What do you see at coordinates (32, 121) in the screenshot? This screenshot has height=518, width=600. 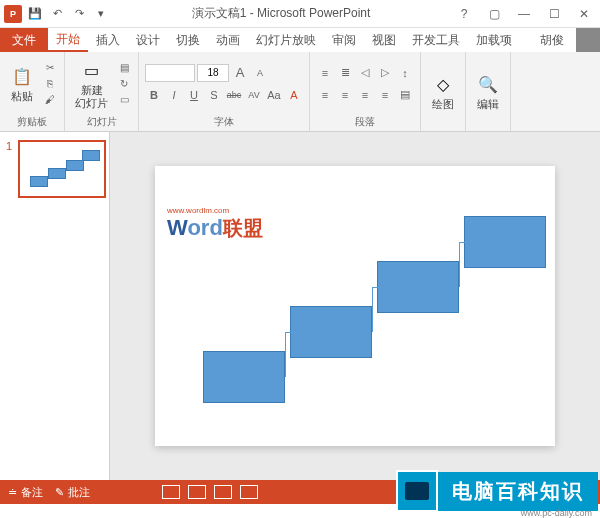 I see `clipboard-group-label: 剪贴板` at bounding box center [32, 121].